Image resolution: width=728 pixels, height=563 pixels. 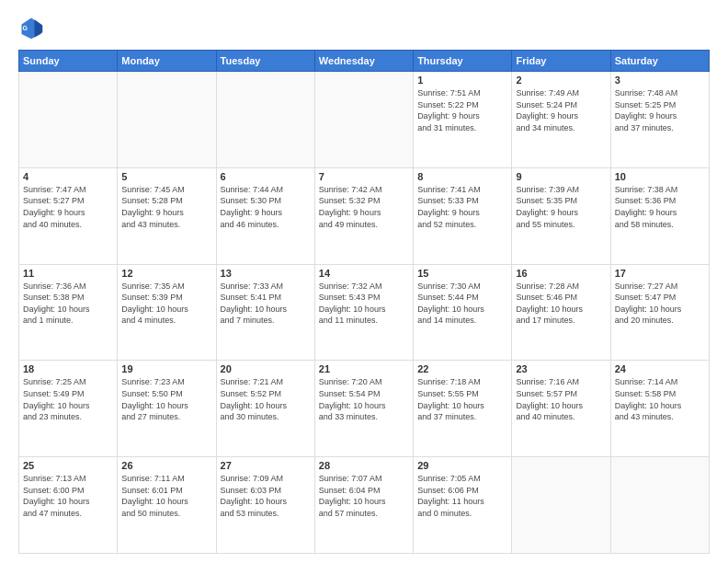 I want to click on day-number: 16, so click(x=561, y=273).